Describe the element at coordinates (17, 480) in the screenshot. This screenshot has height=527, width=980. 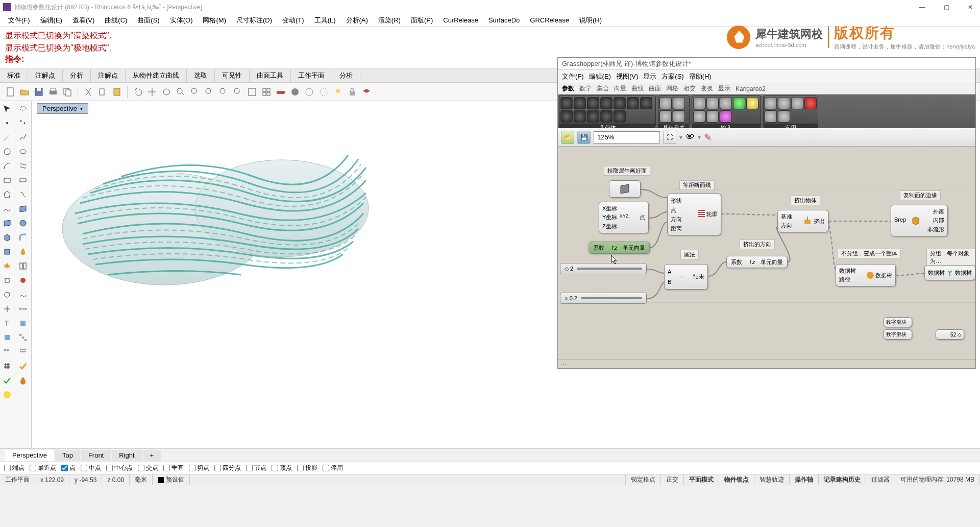
I see `status-cplane: 工作平面` at that location.